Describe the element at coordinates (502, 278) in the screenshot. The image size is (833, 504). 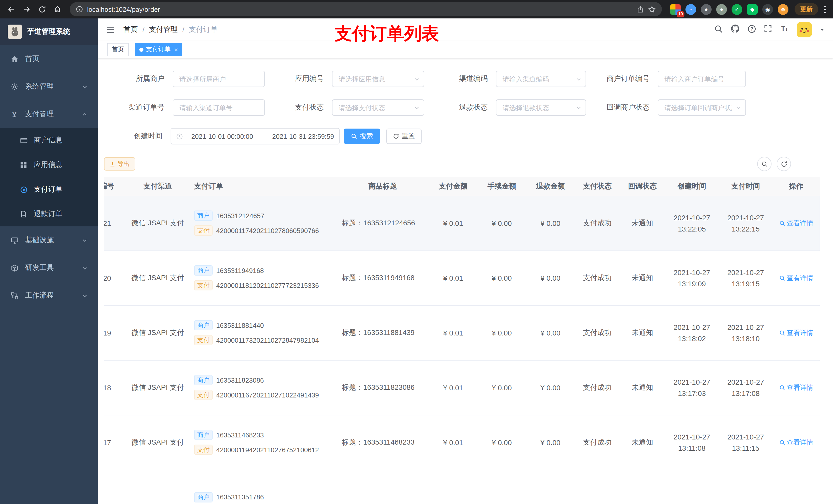
I see `cell-fee: ¥ 0.00` at that location.